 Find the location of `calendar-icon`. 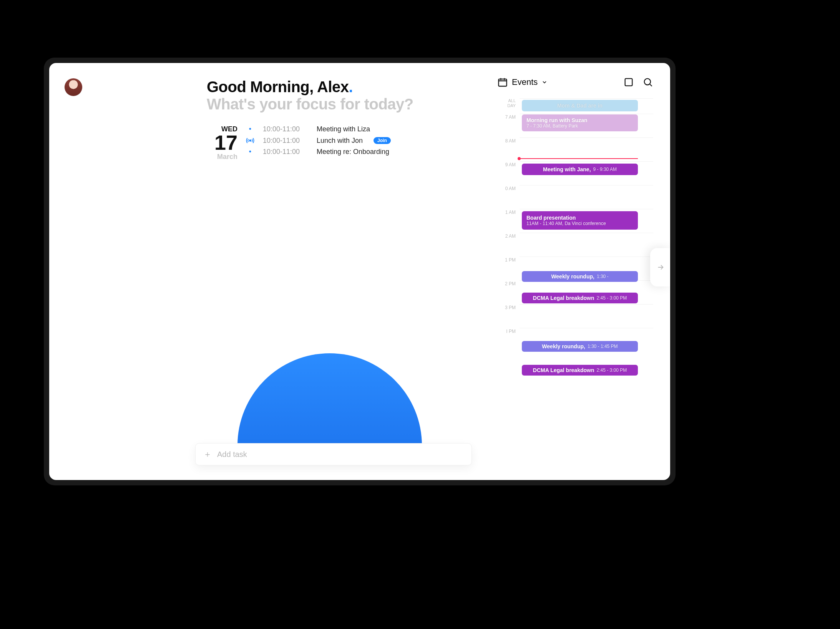

calendar-icon is located at coordinates (503, 82).